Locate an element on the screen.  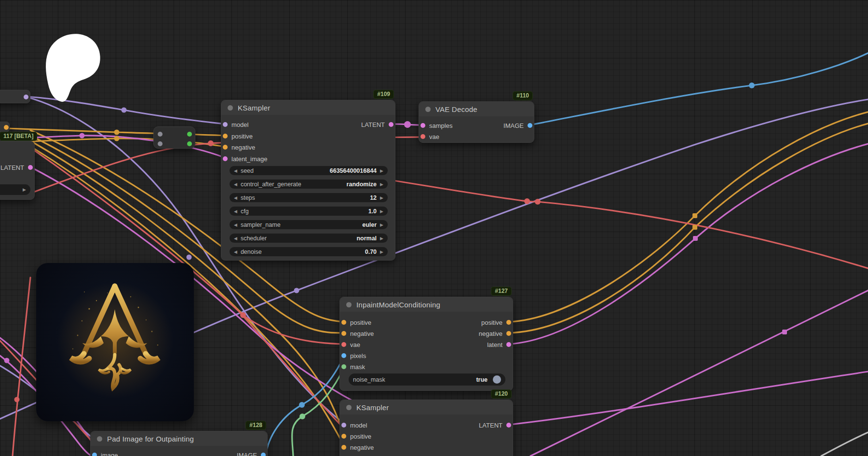
input-slot-mask is located at coordinates (344, 367).